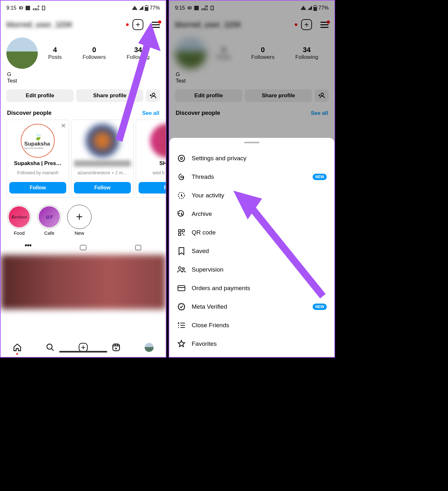  What do you see at coordinates (252, 307) in the screenshot?
I see `menu-verified: Meta VerifiedNEW` at bounding box center [252, 307].